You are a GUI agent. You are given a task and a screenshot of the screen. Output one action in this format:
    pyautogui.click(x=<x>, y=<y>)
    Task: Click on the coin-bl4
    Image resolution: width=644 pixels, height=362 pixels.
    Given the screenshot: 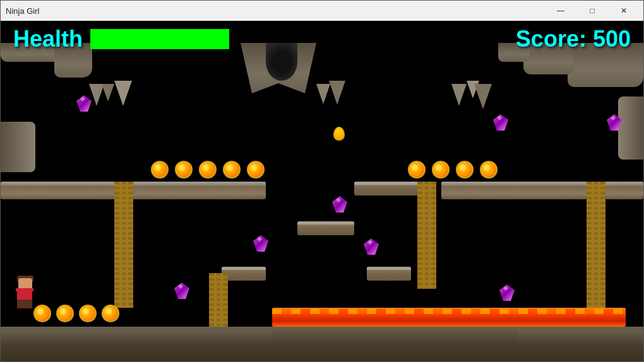 What is the action you would take?
    pyautogui.click(x=110, y=313)
    